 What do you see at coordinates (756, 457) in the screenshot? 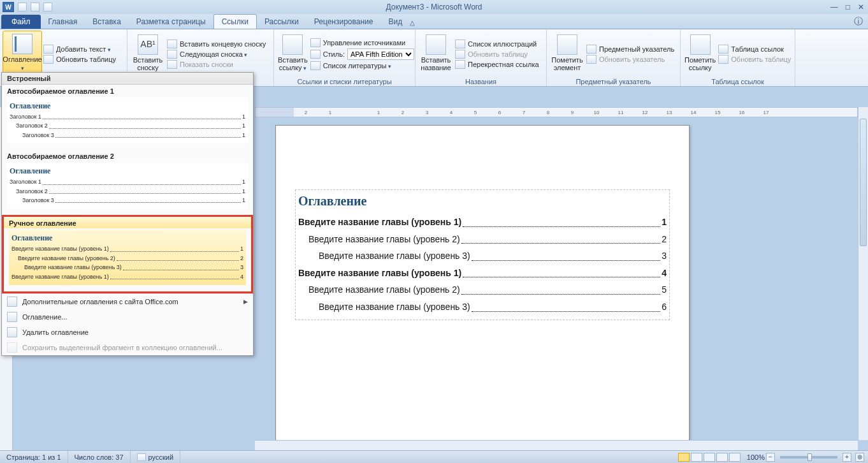
I see `zoom-level: 100%` at bounding box center [756, 457].